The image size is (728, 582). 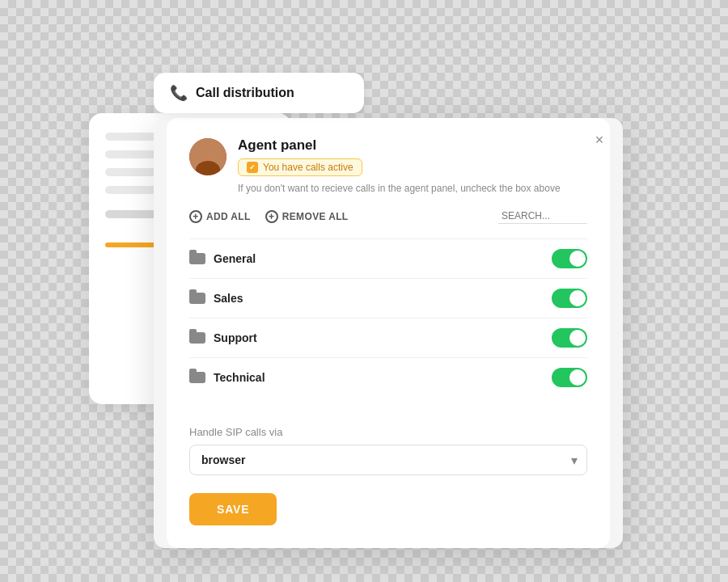 What do you see at coordinates (239, 377) in the screenshot?
I see `queue-name: Technical` at bounding box center [239, 377].